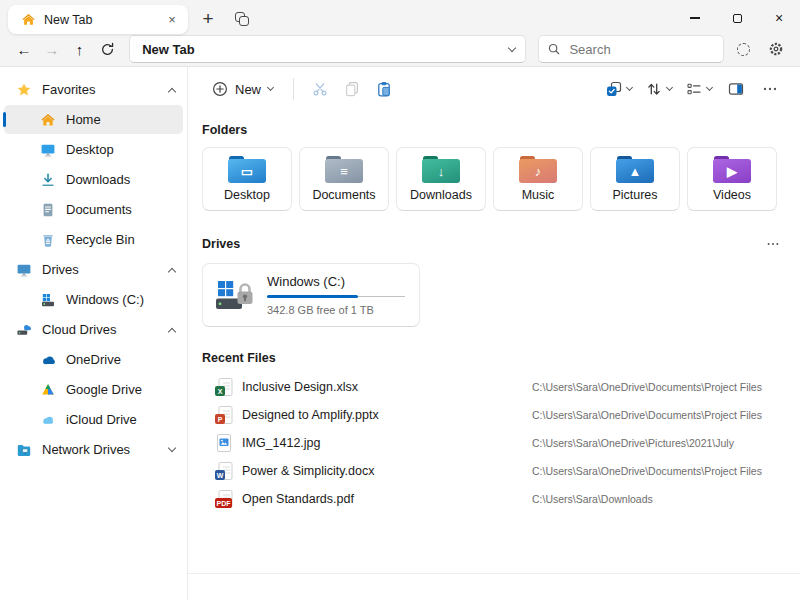 Image resolution: width=800 pixels, height=600 pixels. I want to click on sidebar-section-favorites: Favorites, so click(94, 90).